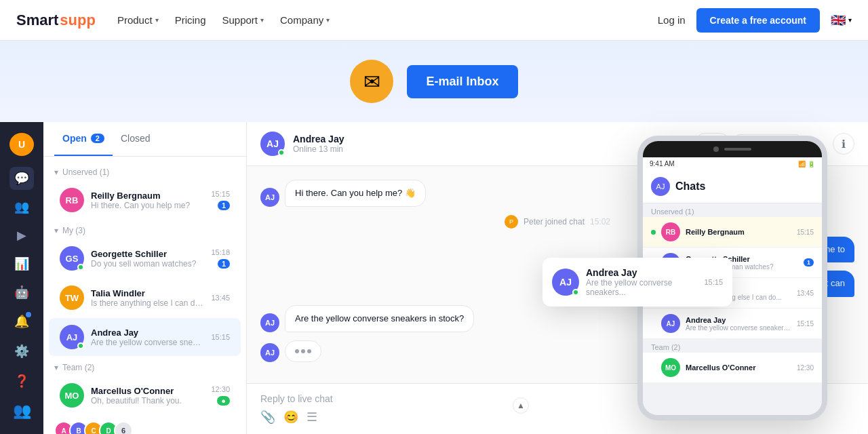 The image size is (868, 434). Describe the element at coordinates (148, 396) in the screenshot. I see `conv-info: Marcellus O'Conner Oh, beautiful! Thank …` at that location.